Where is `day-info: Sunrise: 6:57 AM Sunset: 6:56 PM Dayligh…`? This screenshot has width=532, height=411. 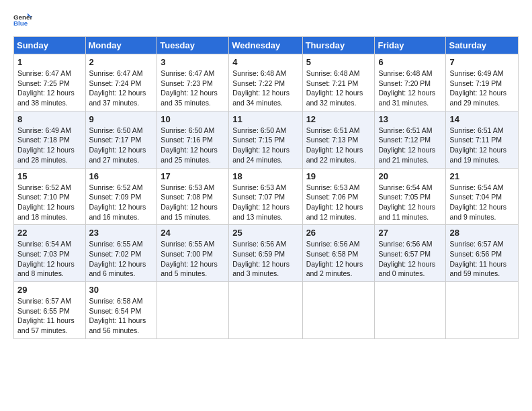 day-info: Sunrise: 6:57 AM Sunset: 6:56 PM Dayligh… is located at coordinates (482, 259).